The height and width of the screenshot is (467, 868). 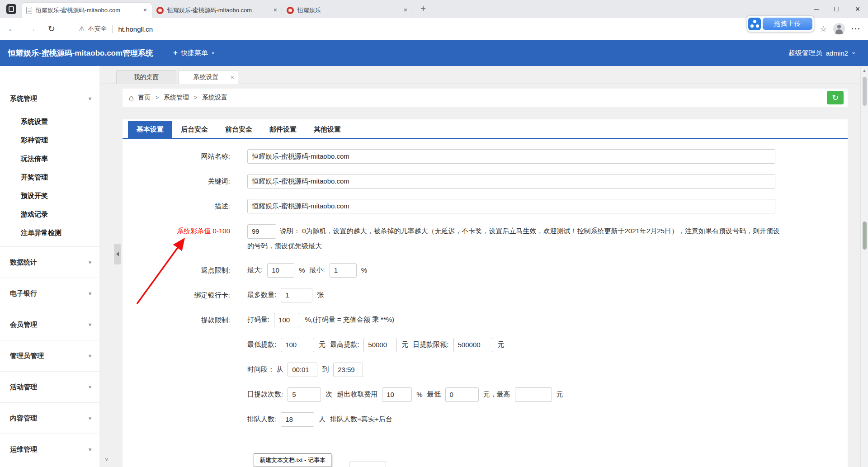 What do you see at coordinates (780, 24) in the screenshot?
I see `drag-upload-extension: 拖拽上传` at bounding box center [780, 24].